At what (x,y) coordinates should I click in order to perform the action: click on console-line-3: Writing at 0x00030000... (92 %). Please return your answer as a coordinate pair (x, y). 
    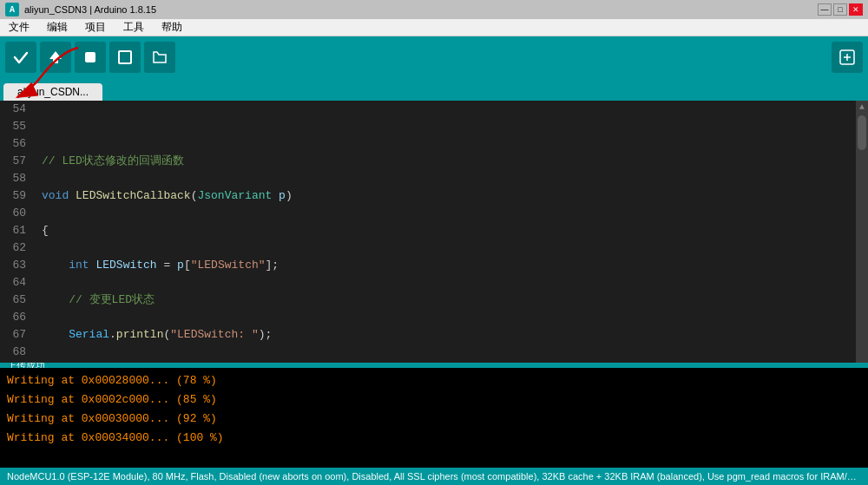
    Looking at the image, I should click on (434, 419).